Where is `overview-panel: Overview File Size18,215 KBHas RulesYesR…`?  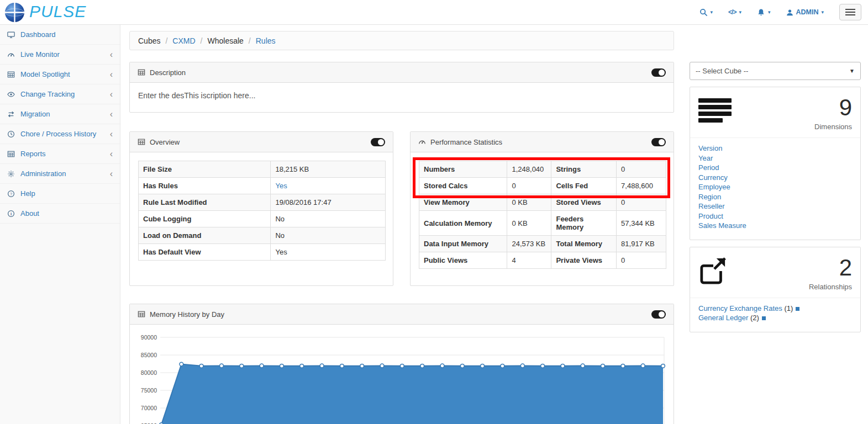
overview-panel: Overview File Size18,215 KBHas RulesYesR… is located at coordinates (261, 209).